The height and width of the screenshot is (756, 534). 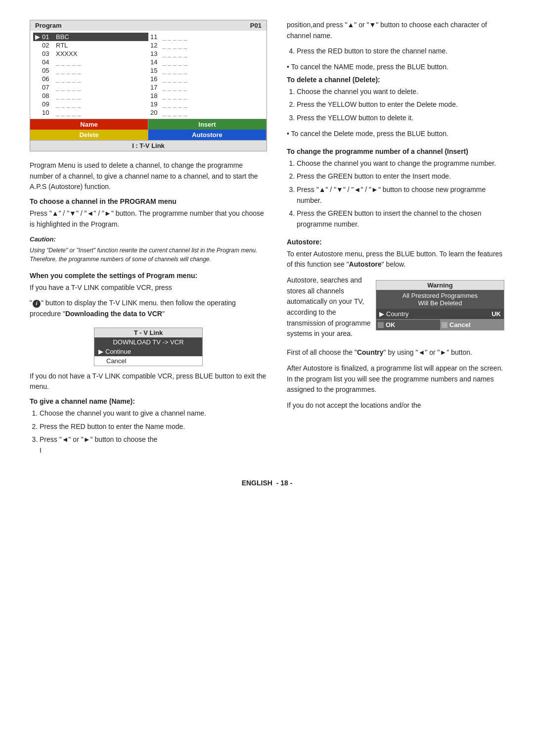 I want to click on row-num: 03, so click(x=49, y=53).